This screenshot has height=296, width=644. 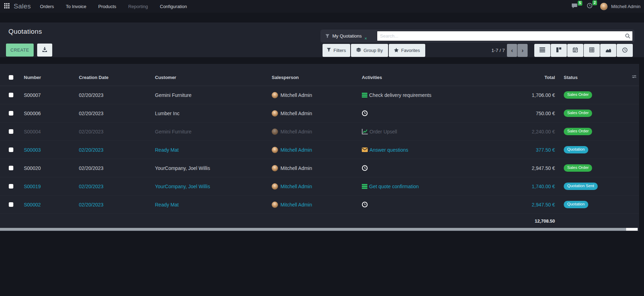 What do you see at coordinates (407, 51) in the screenshot?
I see `favorites-button: Favorites` at bounding box center [407, 51].